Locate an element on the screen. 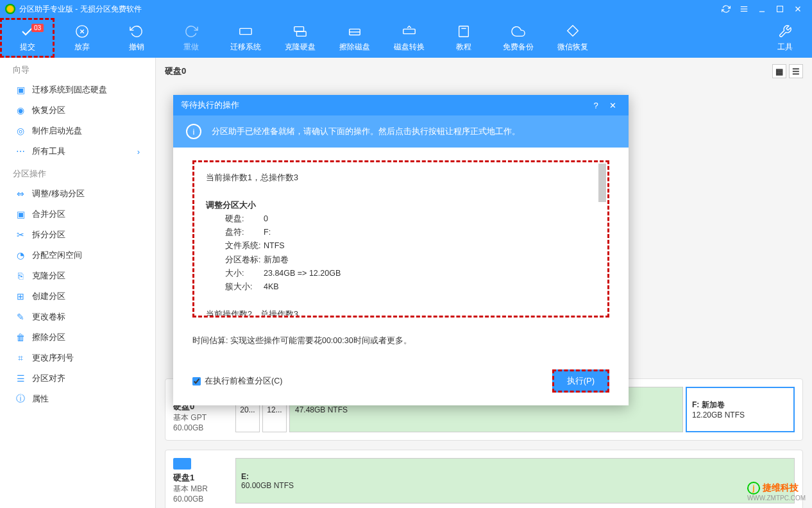 The image size is (812, 508). disc-icon: ◎ is located at coordinates (21, 131).